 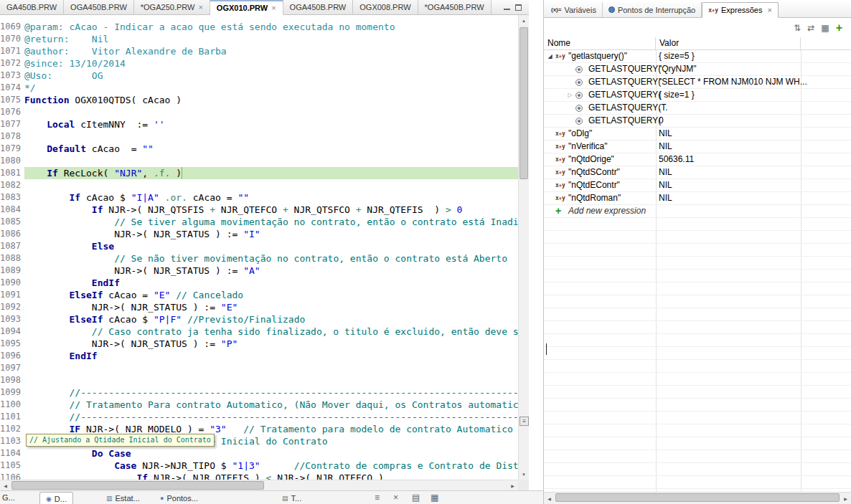 What do you see at coordinates (697, 134) in the screenshot?
I see `expression-row: x+y"oDlg"NIL` at bounding box center [697, 134].